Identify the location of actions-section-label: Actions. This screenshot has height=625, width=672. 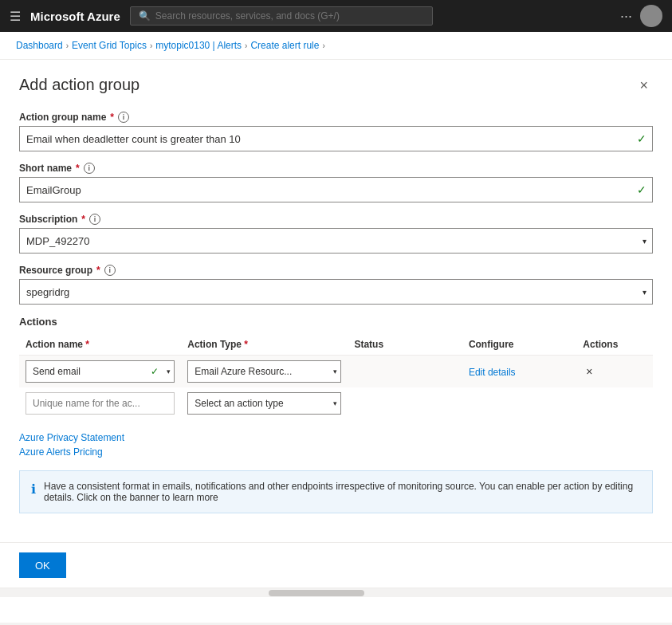
(336, 322).